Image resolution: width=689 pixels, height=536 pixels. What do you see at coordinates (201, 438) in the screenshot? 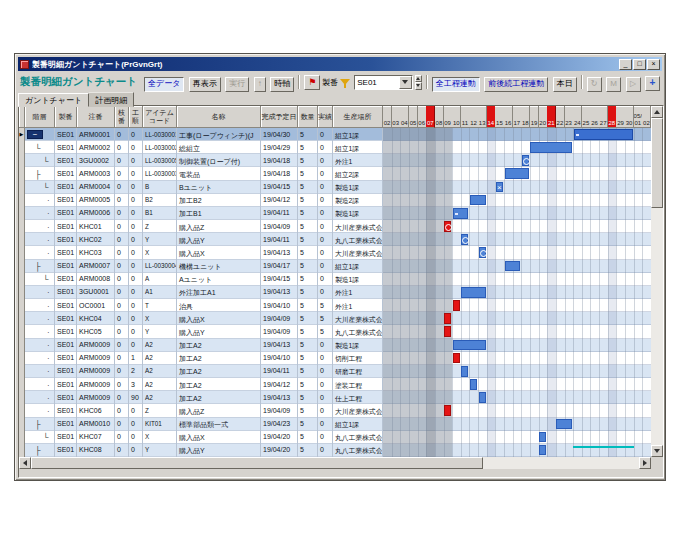
I see `table-row: └SE01KHC0700X購入品X19/04/2050丸八工業株式会..` at bounding box center [201, 438].